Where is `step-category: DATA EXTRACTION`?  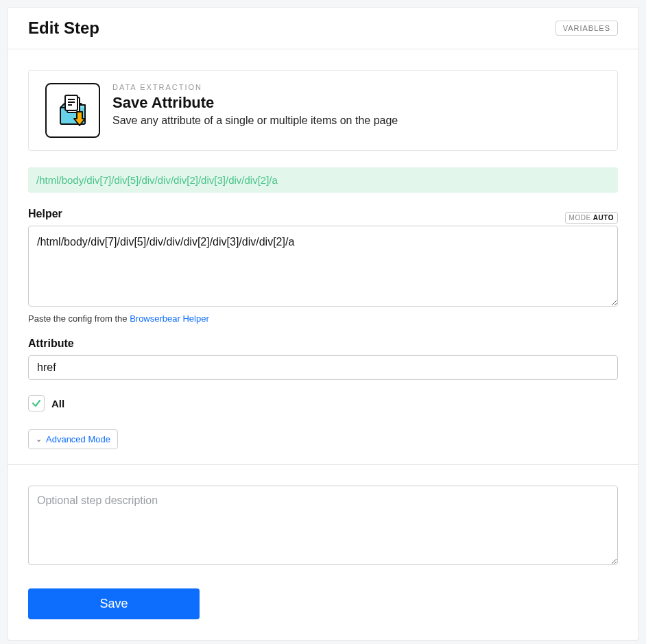 step-category: DATA EXTRACTION is located at coordinates (255, 87).